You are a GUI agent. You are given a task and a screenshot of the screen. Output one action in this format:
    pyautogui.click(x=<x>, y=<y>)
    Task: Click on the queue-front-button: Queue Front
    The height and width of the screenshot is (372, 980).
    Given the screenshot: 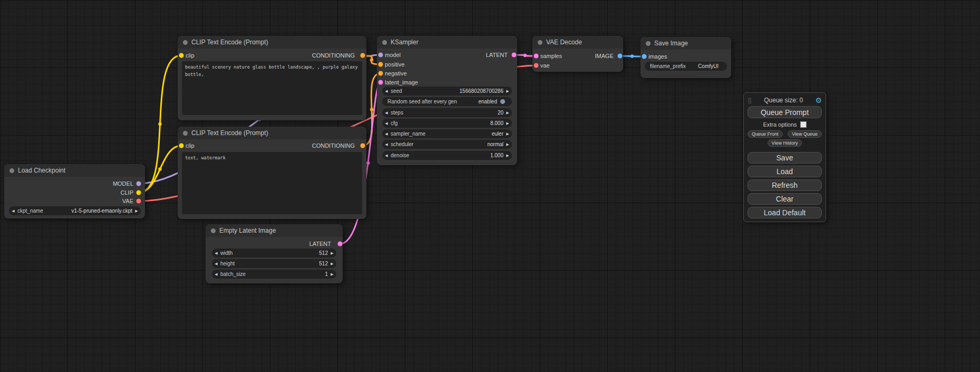 What is the action you would take?
    pyautogui.click(x=765, y=134)
    